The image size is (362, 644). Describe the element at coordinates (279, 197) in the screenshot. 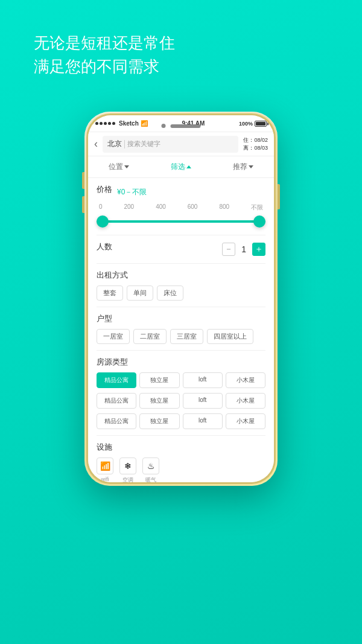

I see `side-button-power` at that location.